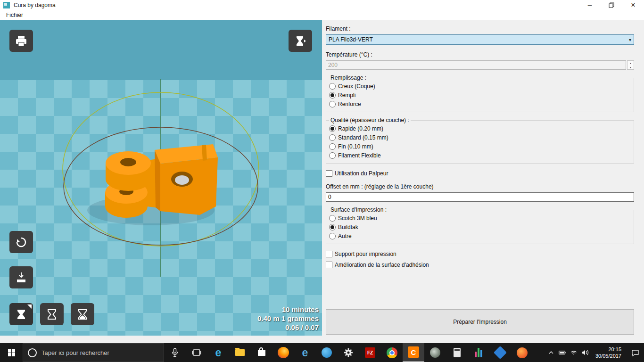 The image size is (644, 362). I want to click on taskbar-edge: e, so click(218, 353).